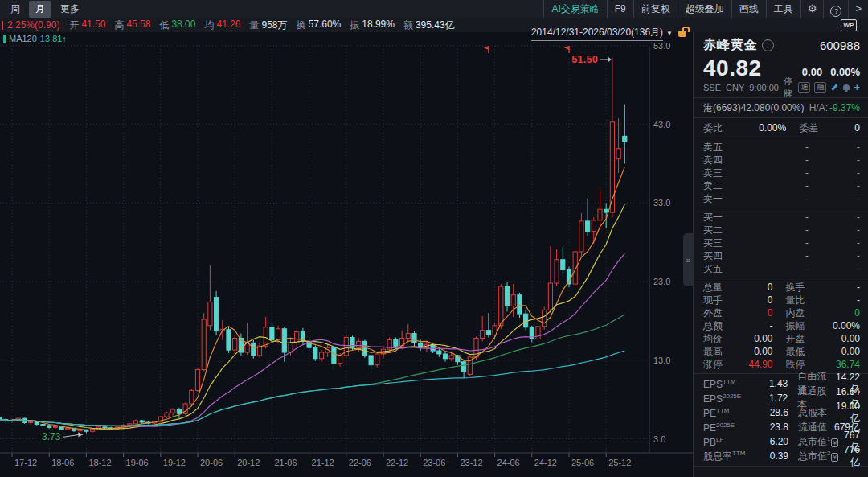 The width and height of the screenshot is (868, 477). Describe the element at coordinates (781, 256) in the screenshot. I see `bid-row: 买四--` at that location.